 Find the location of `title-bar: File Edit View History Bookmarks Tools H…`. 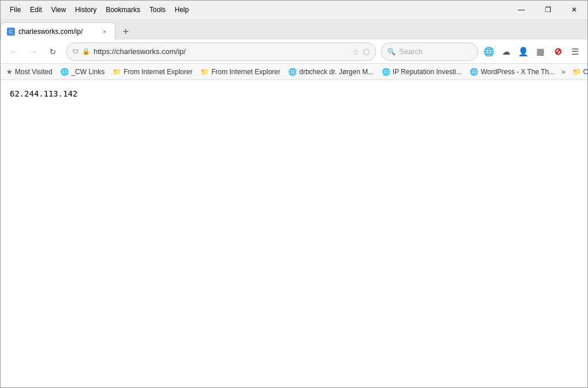

title-bar: File Edit View History Bookmarks Tools H… is located at coordinates (294, 10).